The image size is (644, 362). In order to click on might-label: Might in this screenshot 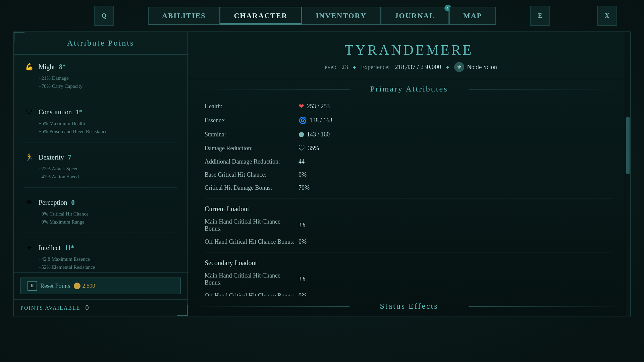, I will do `click(47, 67)`.